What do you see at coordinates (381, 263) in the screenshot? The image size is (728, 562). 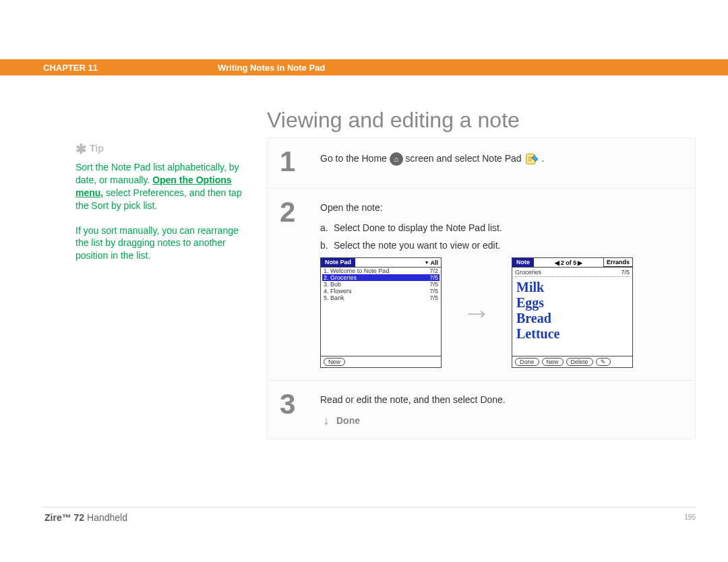 I see `palm-titlebar: Note Pad ▼ All` at bounding box center [381, 263].